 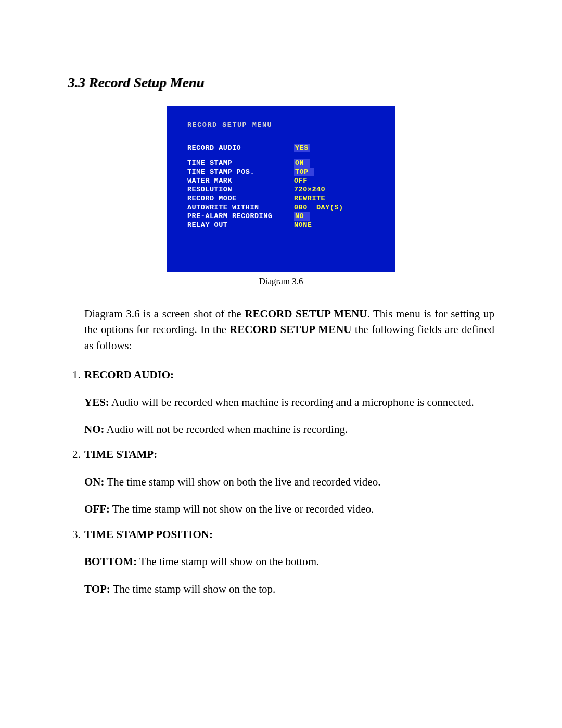 I want to click on field-option: ON: The time stamp will show on both the…, so click(x=289, y=482).